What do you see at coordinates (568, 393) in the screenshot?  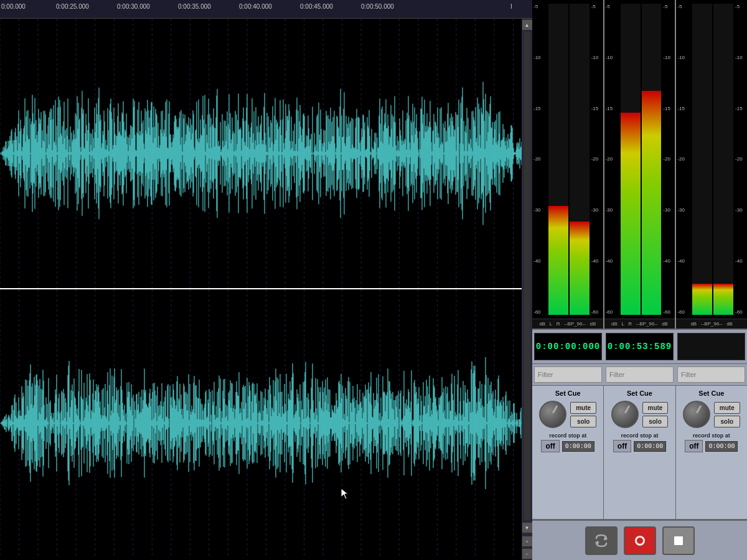 I see `set-cue-label-1: Set Cue` at bounding box center [568, 393].